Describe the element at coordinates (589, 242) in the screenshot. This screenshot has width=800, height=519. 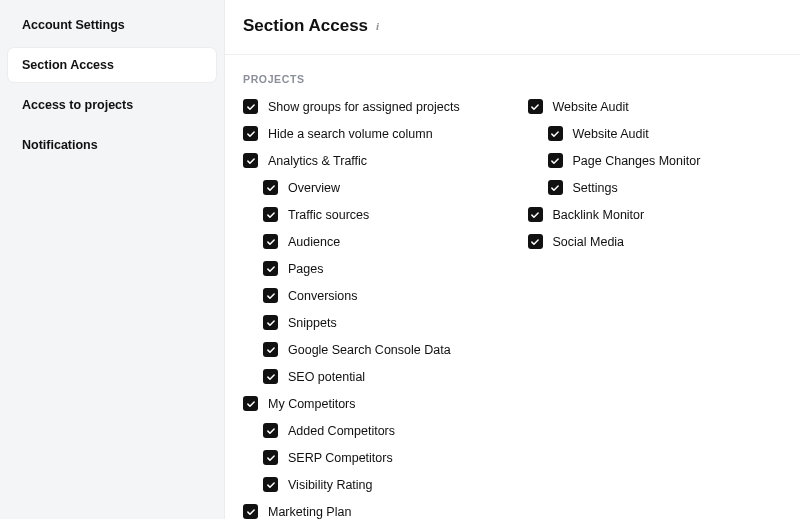
I see `check-label: Social Media` at that location.